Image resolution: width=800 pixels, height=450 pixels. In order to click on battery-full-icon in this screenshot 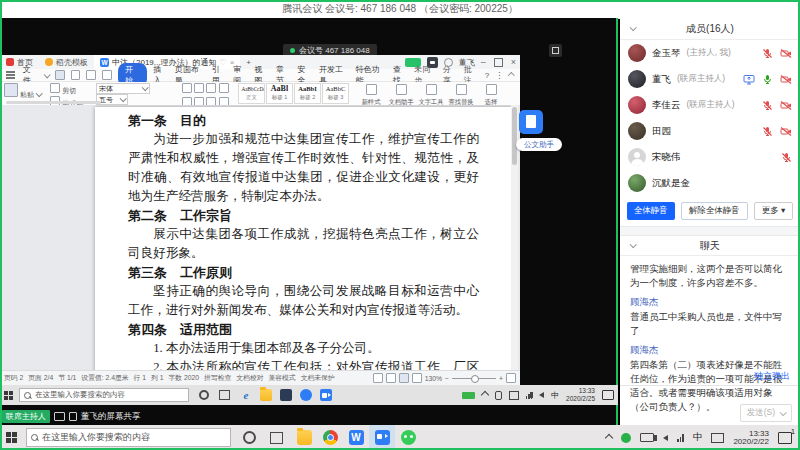, I will do `click(468, 396)`.